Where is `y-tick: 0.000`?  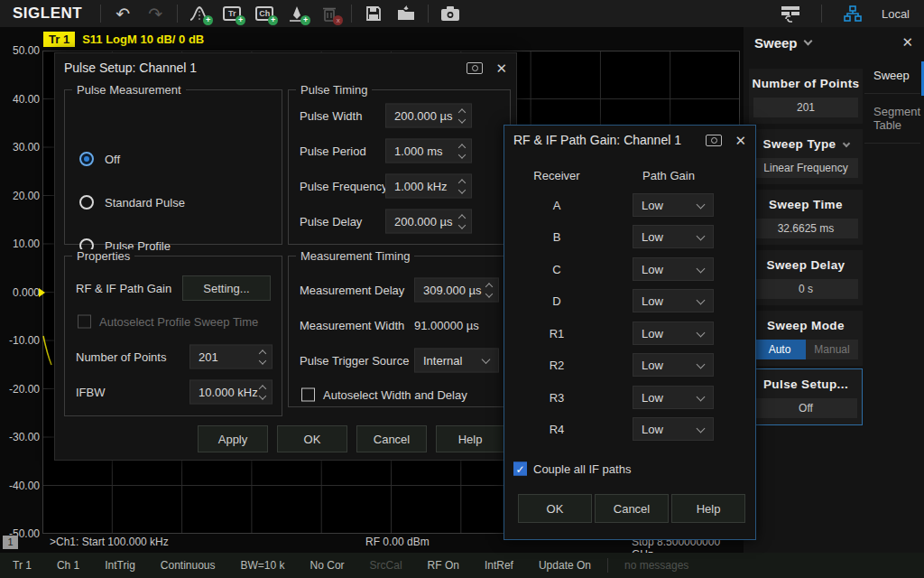
y-tick: 0.000 is located at coordinates (20, 293).